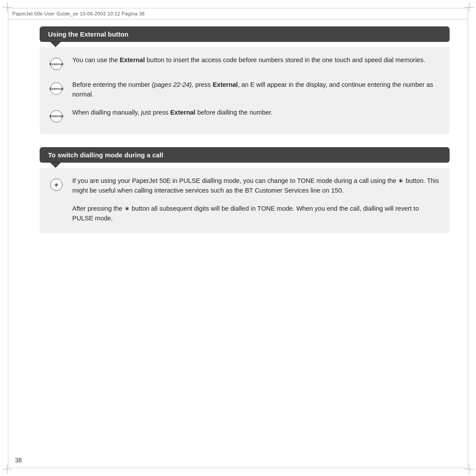 The width and height of the screenshot is (476, 476). Describe the element at coordinates (56, 89) in the screenshot. I see `external-button-icon-2: External` at that location.